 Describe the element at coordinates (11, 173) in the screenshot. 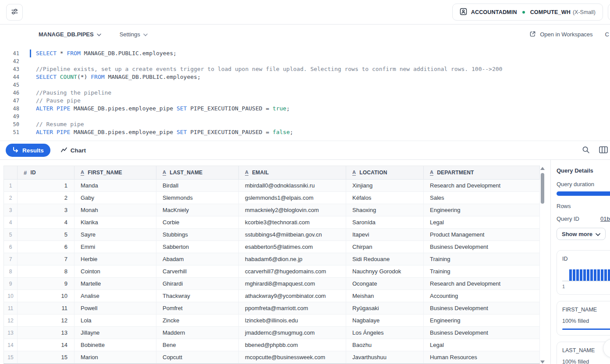

I see `corner-cell` at that location.